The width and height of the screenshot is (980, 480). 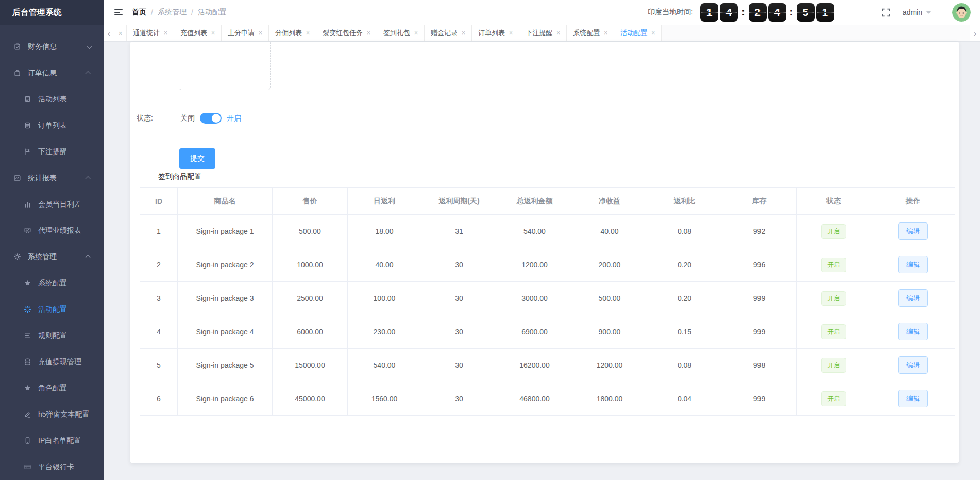 I want to click on sidebar-item-IP白名单配置: IP白名单配置, so click(x=52, y=441).